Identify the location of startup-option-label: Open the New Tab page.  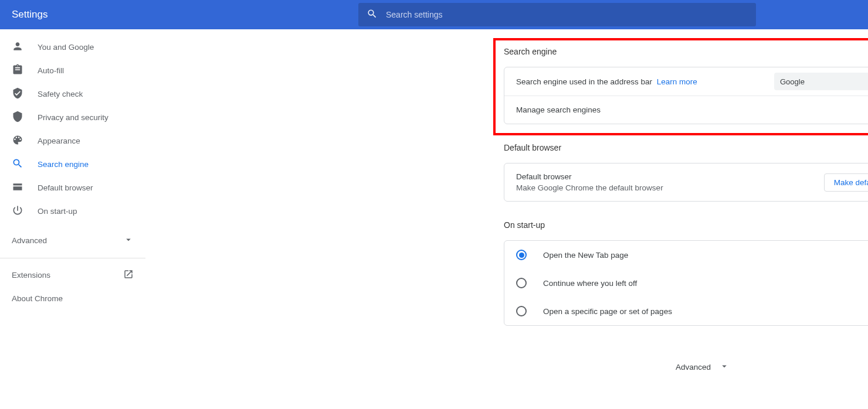
(585, 255).